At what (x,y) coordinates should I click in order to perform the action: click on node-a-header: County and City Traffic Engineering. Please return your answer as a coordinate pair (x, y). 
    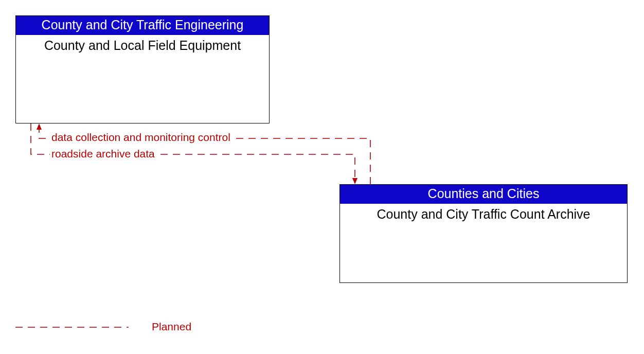
    Looking at the image, I should click on (142, 26).